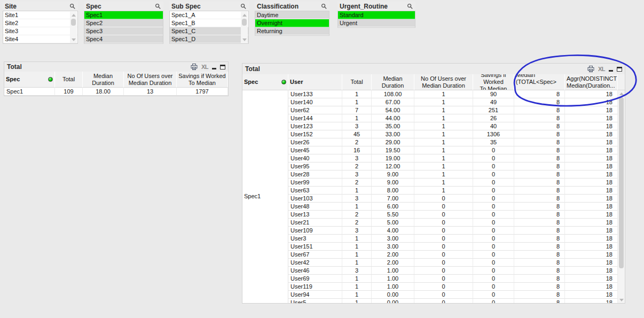 The height and width of the screenshot is (318, 644). I want to click on value-cell: 2.00, so click(393, 263).